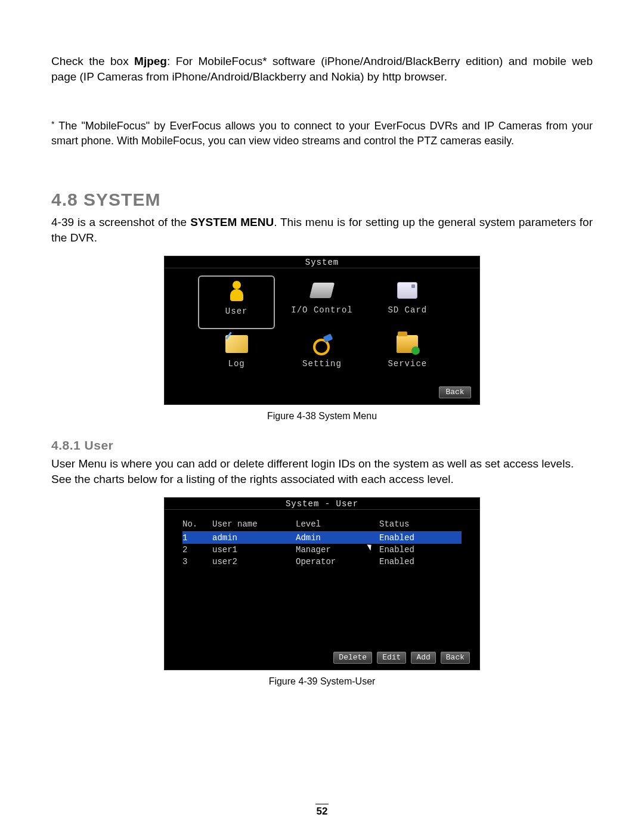  What do you see at coordinates (423, 658) in the screenshot?
I see `add-button: Add` at bounding box center [423, 658].